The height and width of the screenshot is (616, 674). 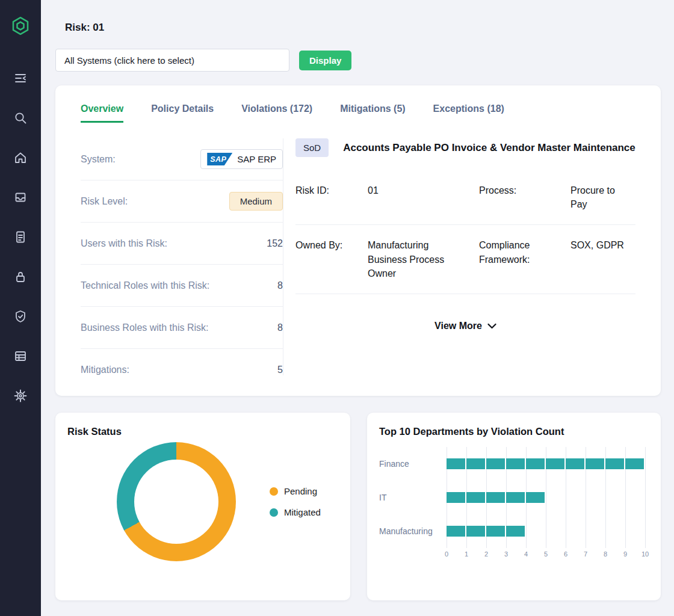 What do you see at coordinates (20, 158) in the screenshot?
I see `sidebar-item-home` at bounding box center [20, 158].